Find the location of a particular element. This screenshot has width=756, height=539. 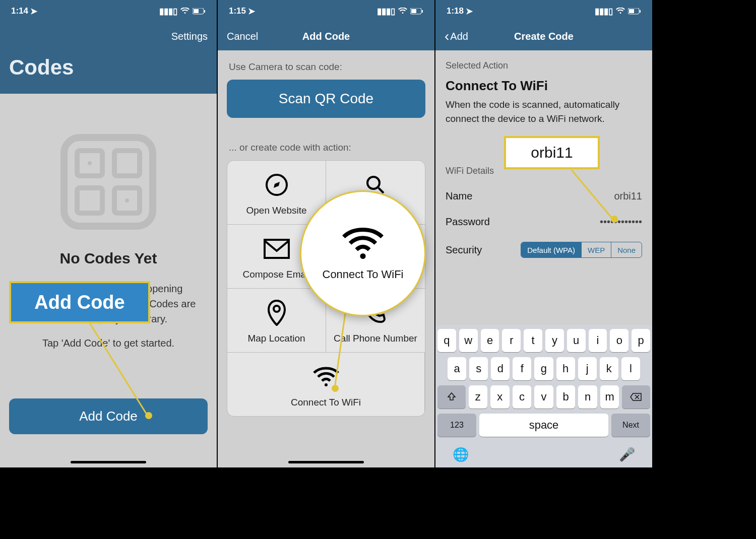

back-button: ‹Add is located at coordinates (457, 36).